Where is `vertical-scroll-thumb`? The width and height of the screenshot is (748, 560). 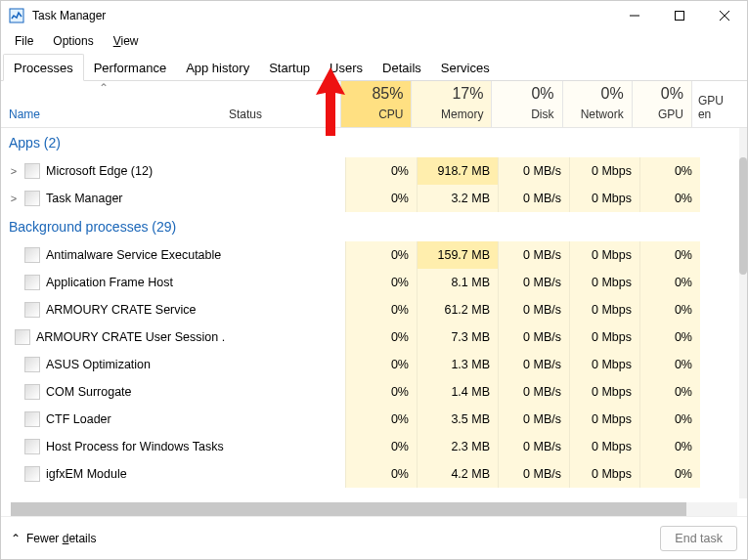 vertical-scroll-thumb is located at coordinates (743, 216).